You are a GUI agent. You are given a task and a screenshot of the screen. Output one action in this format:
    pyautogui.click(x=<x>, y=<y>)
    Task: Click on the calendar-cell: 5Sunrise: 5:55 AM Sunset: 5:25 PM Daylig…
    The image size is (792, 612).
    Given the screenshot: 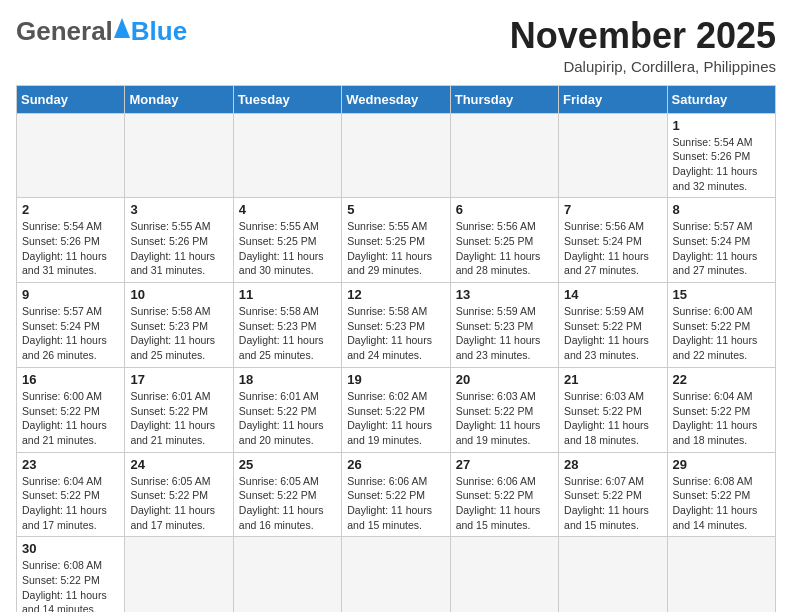 What is the action you would take?
    pyautogui.click(x=396, y=240)
    